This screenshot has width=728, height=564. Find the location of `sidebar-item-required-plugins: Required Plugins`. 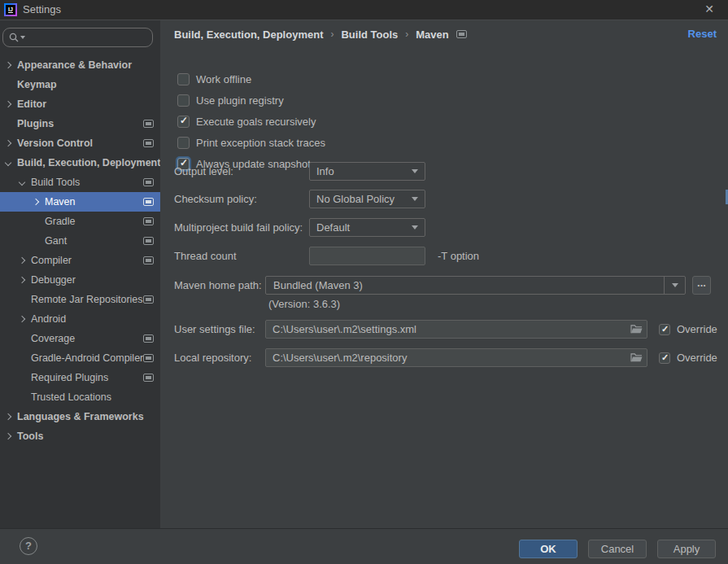

sidebar-item-required-plugins: Required Plugins is located at coordinates (80, 378).